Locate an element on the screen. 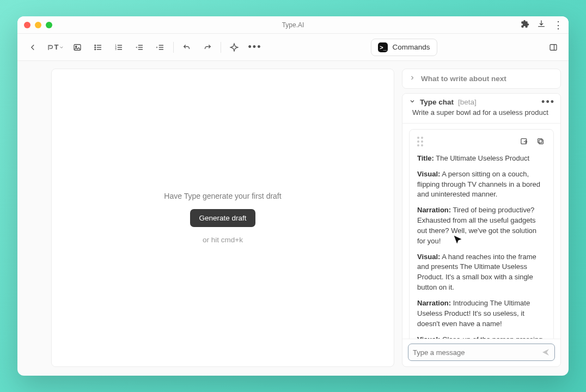 Image resolution: width=586 pixels, height=392 pixels. commands-label: Commands is located at coordinates (411, 47).